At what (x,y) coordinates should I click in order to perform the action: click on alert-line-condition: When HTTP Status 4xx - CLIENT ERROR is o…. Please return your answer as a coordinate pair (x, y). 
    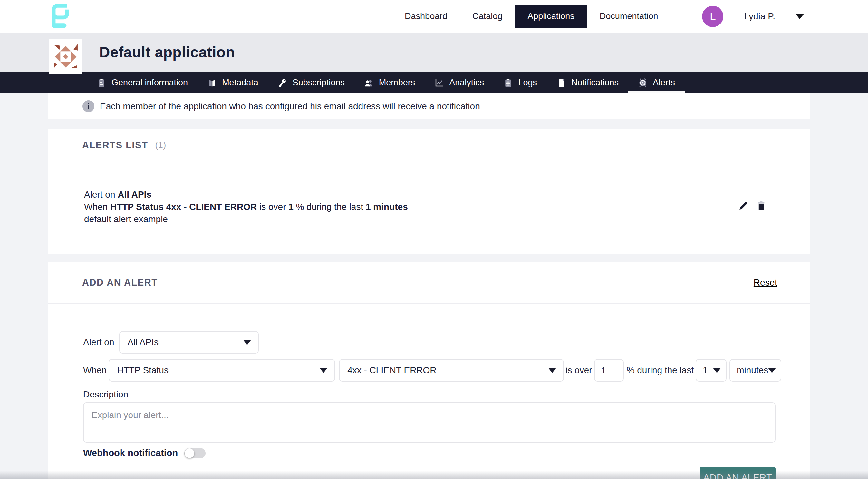
    Looking at the image, I should click on (246, 207).